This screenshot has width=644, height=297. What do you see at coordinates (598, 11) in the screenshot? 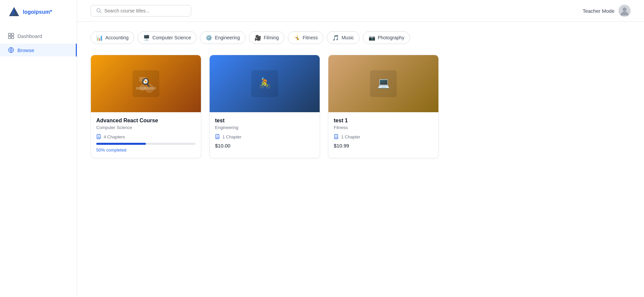
I see `teacher-mode-label: Teacher Mode` at bounding box center [598, 11].